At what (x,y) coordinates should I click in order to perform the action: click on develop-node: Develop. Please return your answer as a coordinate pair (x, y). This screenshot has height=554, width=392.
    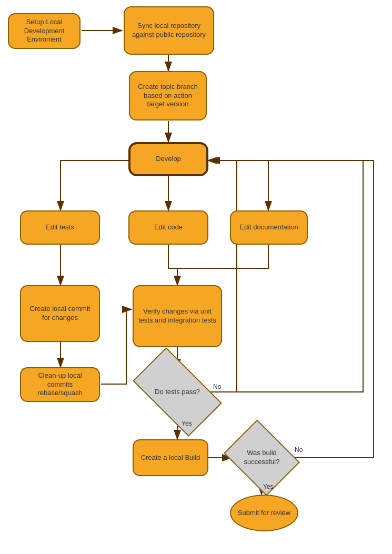
    Looking at the image, I should click on (168, 159).